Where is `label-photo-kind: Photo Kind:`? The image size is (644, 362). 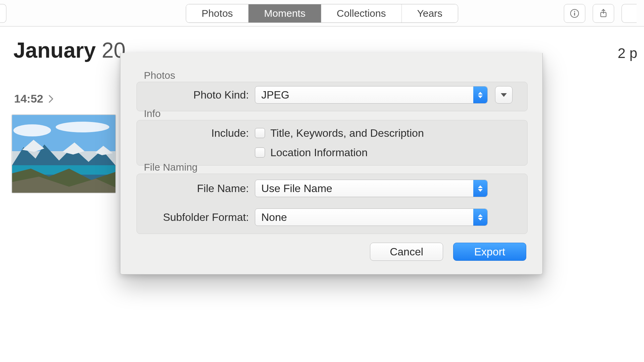 label-photo-kind: Photo Kind: is located at coordinates (196, 95).